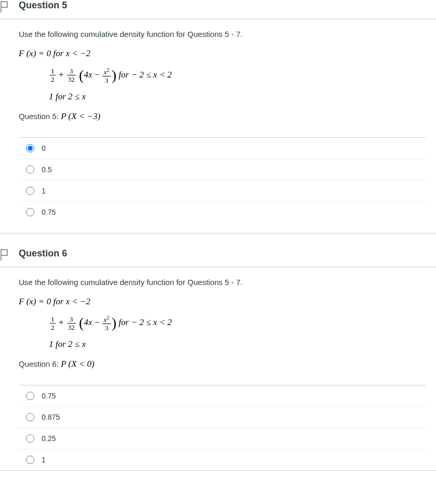  I want to click on q5-option-b: 0.5, so click(222, 170).